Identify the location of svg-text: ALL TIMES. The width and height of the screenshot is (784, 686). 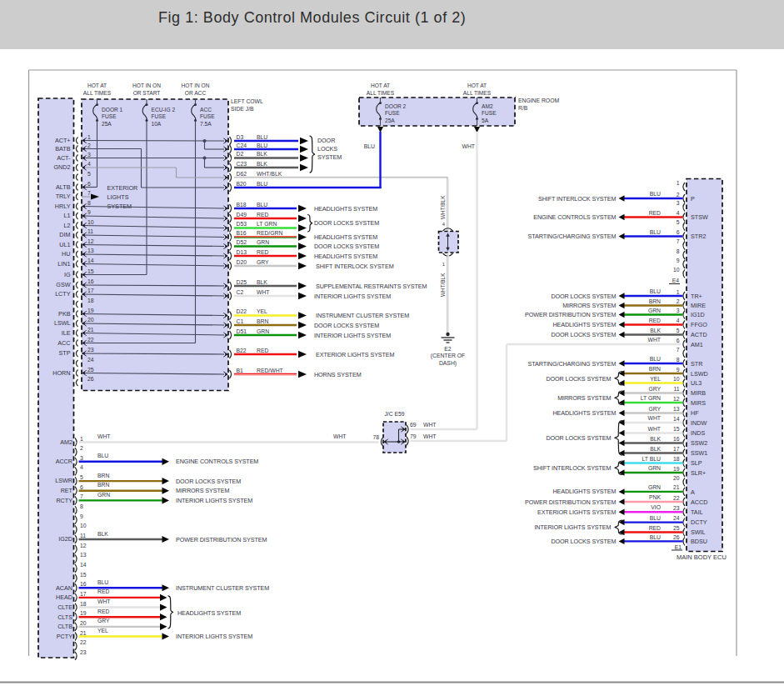
(381, 93).